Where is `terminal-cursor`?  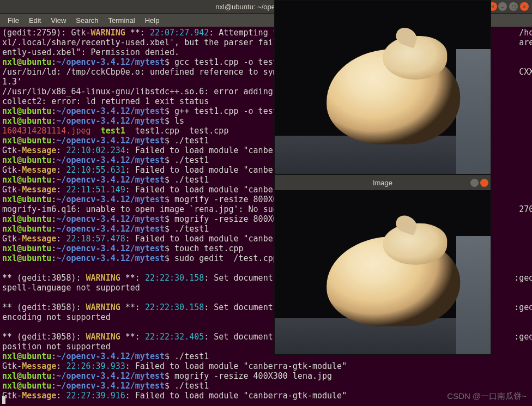 terminal-cursor is located at coordinates (4, 400).